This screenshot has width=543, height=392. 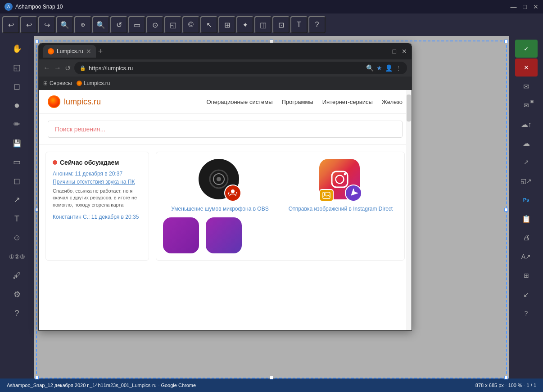 I want to click on tab-title: Lumpics.ru, so click(x=70, y=51).